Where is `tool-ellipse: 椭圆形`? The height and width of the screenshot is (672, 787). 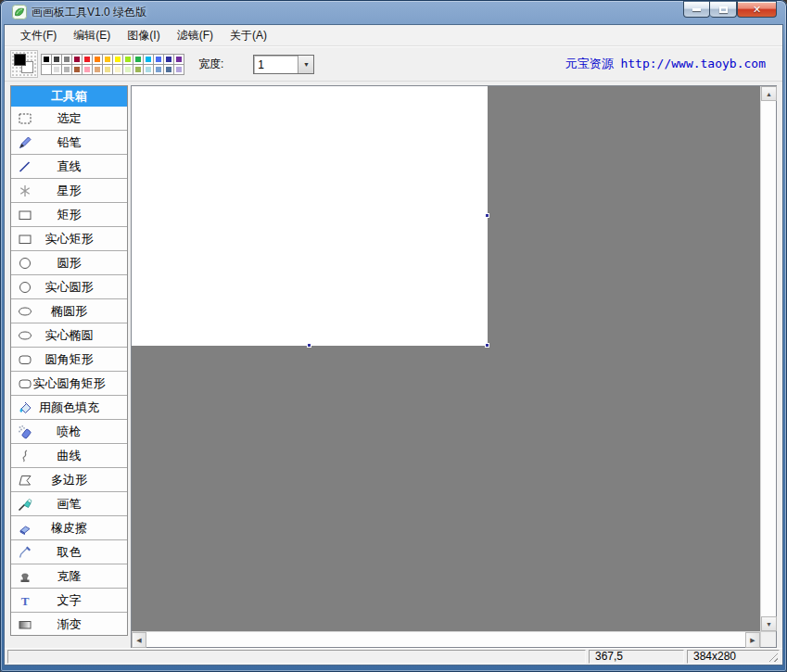
tool-ellipse: 椭圆形 is located at coordinates (69, 311).